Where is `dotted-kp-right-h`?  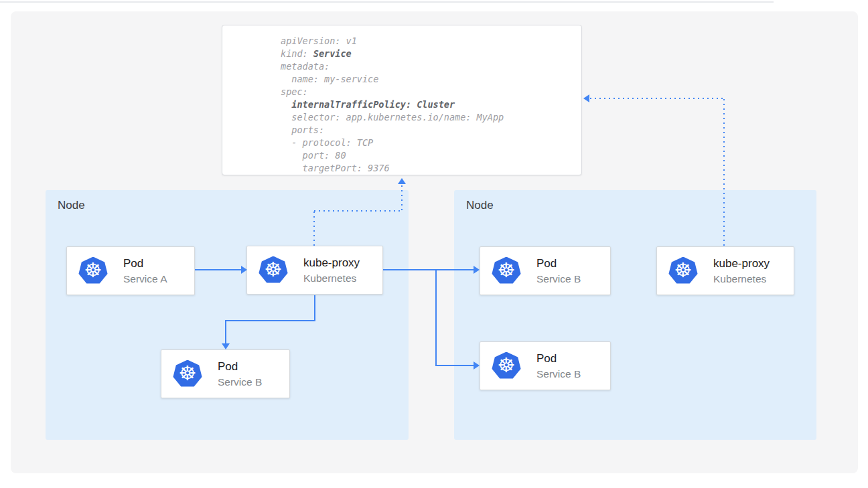 dotted-kp-right-h is located at coordinates (657, 98).